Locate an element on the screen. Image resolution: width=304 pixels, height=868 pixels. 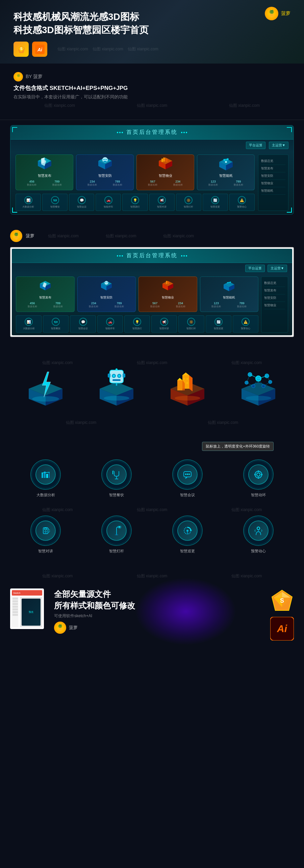
sidebar-item-1: 智慧发布 is located at coordinates (273, 169).